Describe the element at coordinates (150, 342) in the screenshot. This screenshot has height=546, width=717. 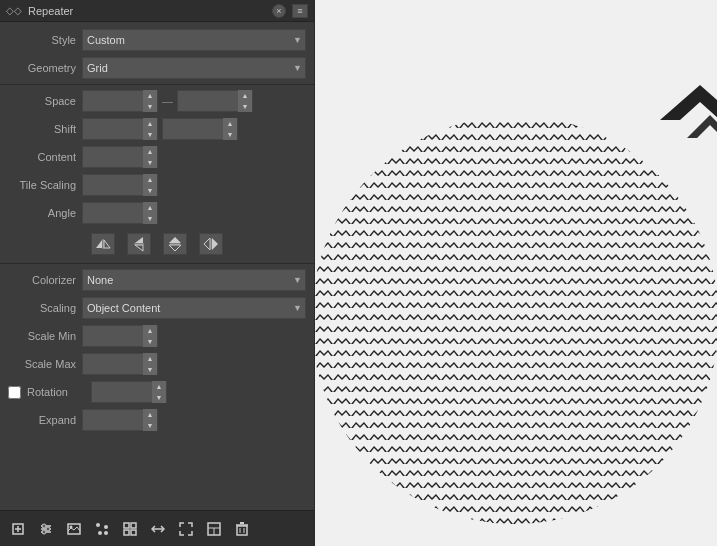
I see `scale-min-down: ▼` at that location.